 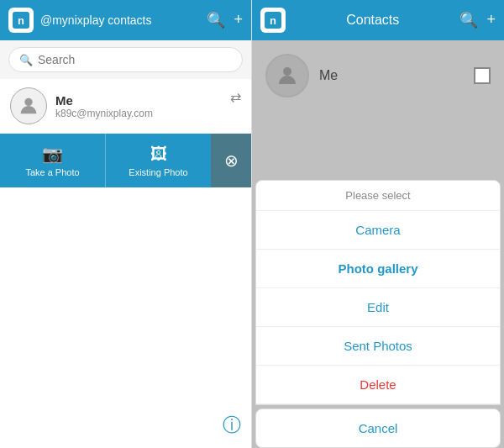 I want to click on right-nixplay-logo-icon: n, so click(x=273, y=20).